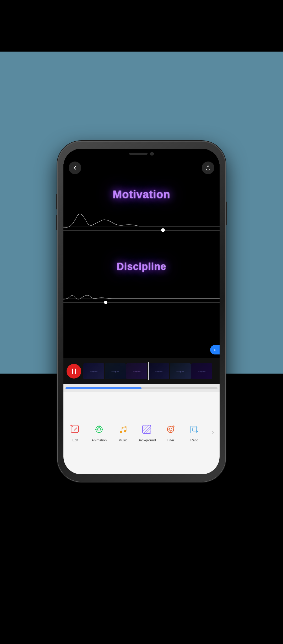 The width and height of the screenshot is (283, 644). Describe the element at coordinates (171, 432) in the screenshot. I see `tool-filter: Filter` at that location.